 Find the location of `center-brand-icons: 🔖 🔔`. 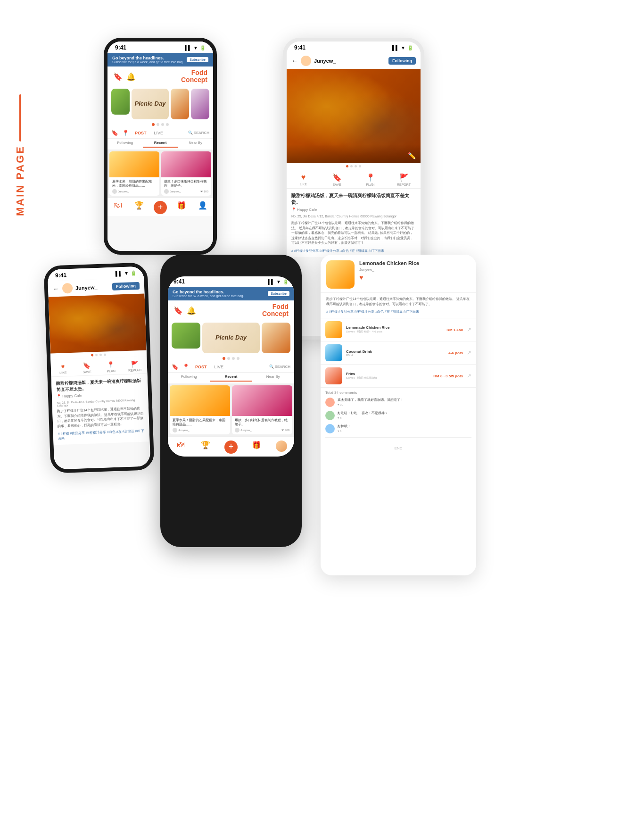

center-brand-icons: 🔖 🔔 is located at coordinates (185, 310).